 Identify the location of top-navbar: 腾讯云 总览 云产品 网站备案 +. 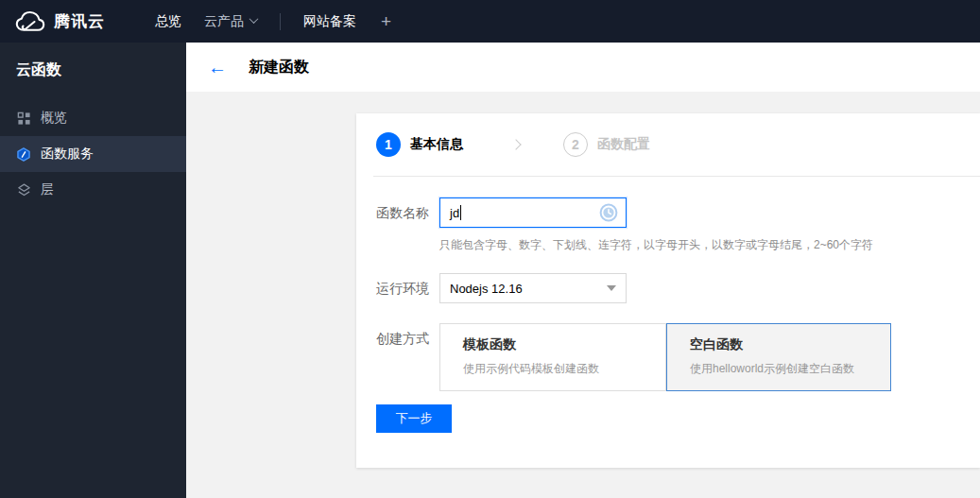
(490, 21).